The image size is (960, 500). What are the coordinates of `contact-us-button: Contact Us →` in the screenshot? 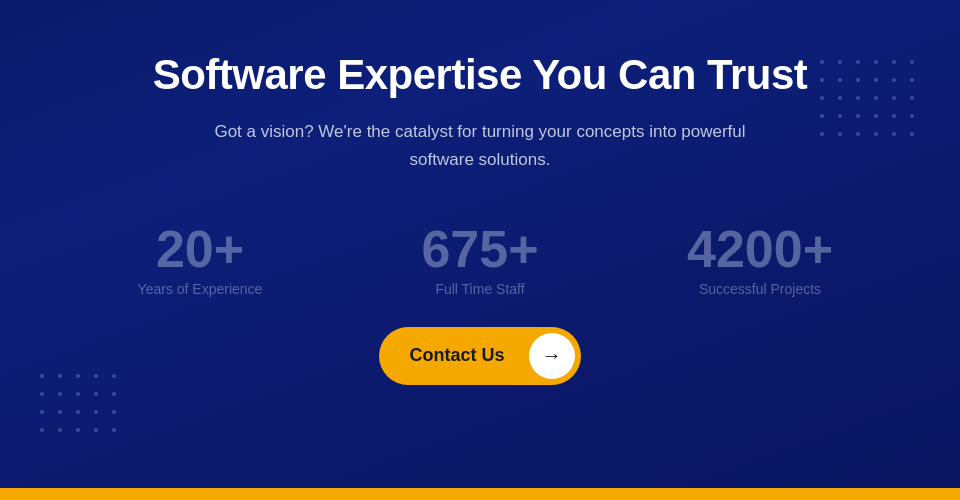 It's located at (480, 356).